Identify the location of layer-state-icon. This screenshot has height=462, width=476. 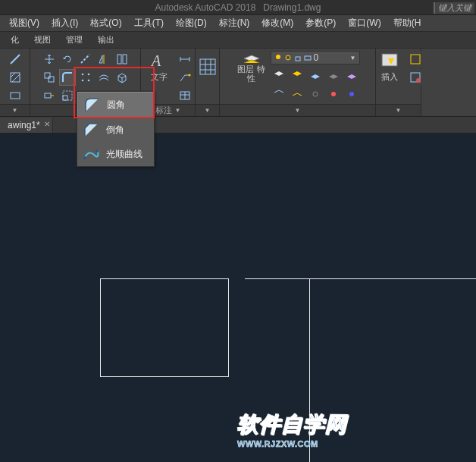
(279, 75).